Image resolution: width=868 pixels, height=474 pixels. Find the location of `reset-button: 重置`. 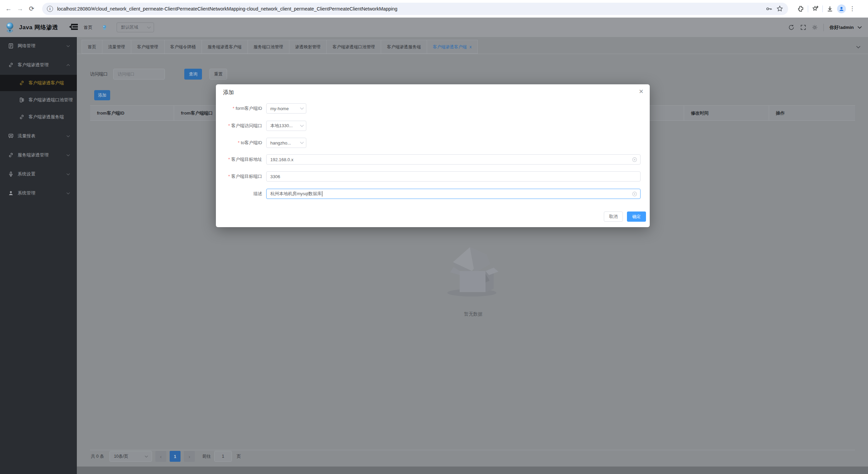

reset-button: 重置 is located at coordinates (218, 74).